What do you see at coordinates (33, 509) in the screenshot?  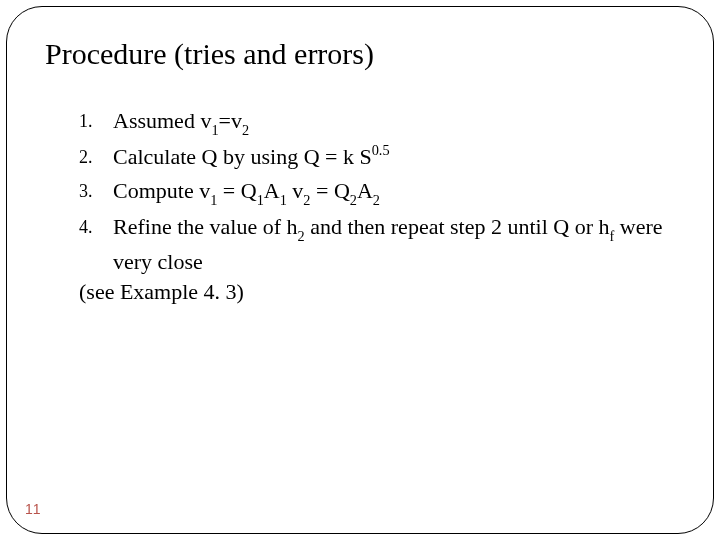 I see `page-number: 11` at bounding box center [33, 509].